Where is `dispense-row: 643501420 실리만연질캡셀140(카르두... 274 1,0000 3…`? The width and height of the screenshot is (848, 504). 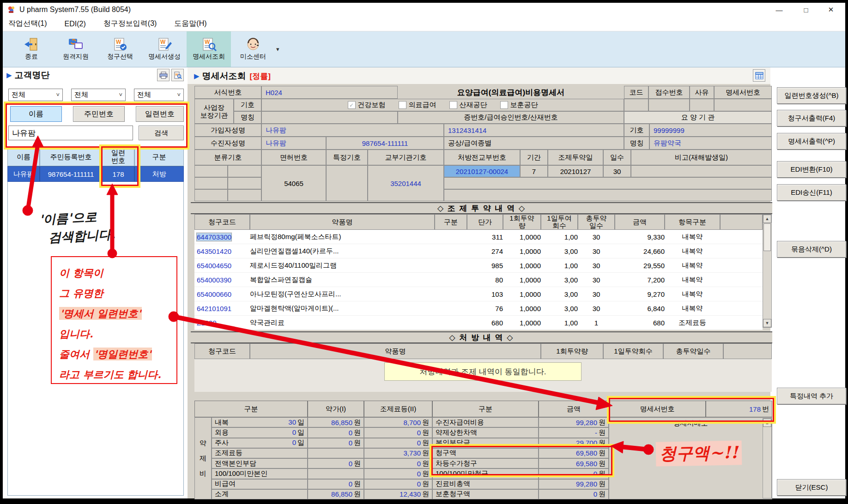 dispense-row: 643501420 실리만연질캡셀140(카르두... 274 1,0000 3… is located at coordinates (479, 251).